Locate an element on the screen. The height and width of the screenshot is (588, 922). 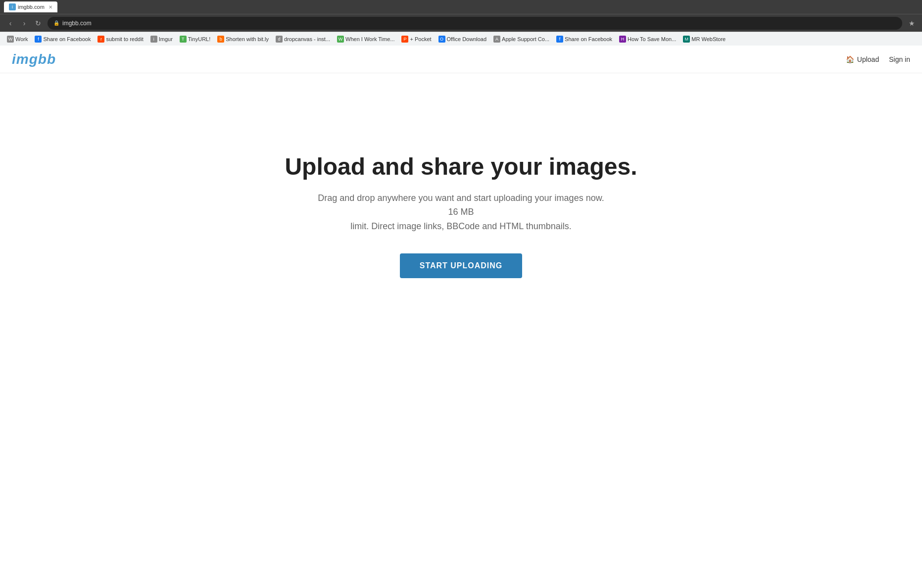
upload-label: Upload is located at coordinates (868, 59).